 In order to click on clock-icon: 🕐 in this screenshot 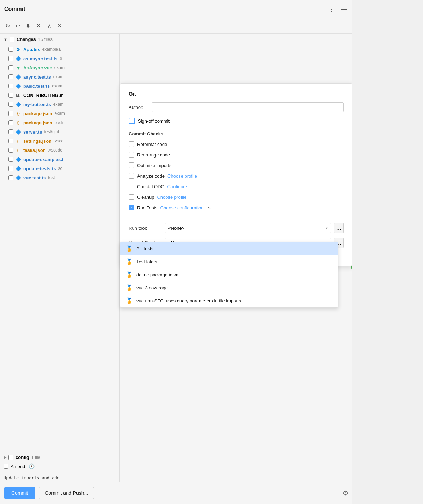, I will do `click(32, 466)`.